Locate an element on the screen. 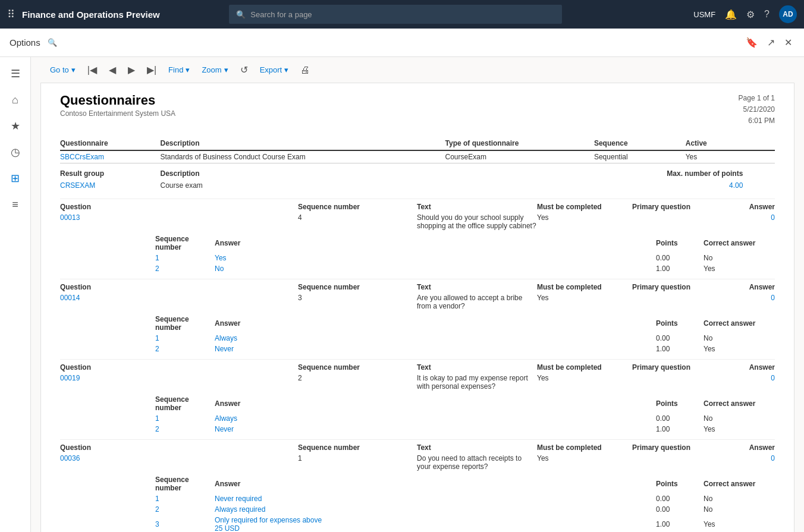 This screenshot has height=532, width=804. settings-icon: ⚙ is located at coordinates (750, 14).